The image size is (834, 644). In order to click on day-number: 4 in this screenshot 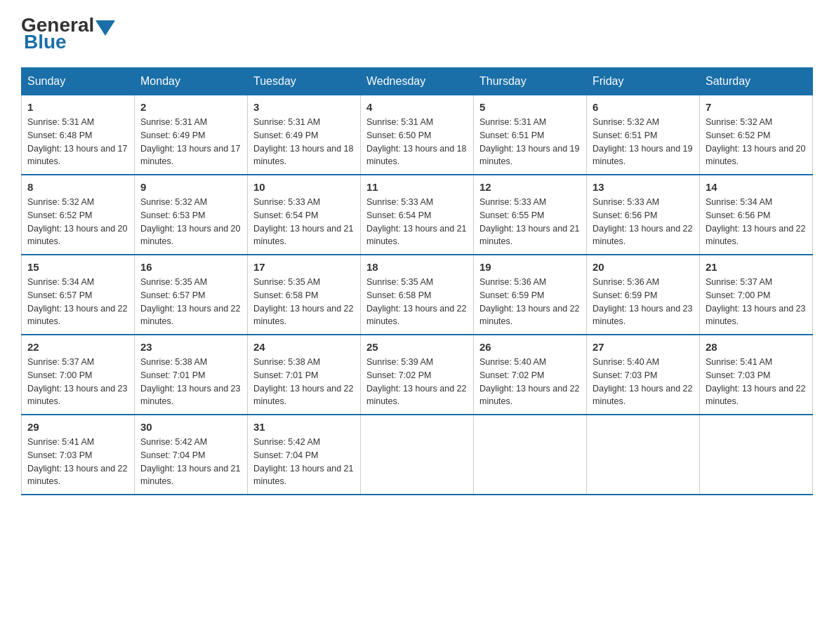, I will do `click(417, 107)`.